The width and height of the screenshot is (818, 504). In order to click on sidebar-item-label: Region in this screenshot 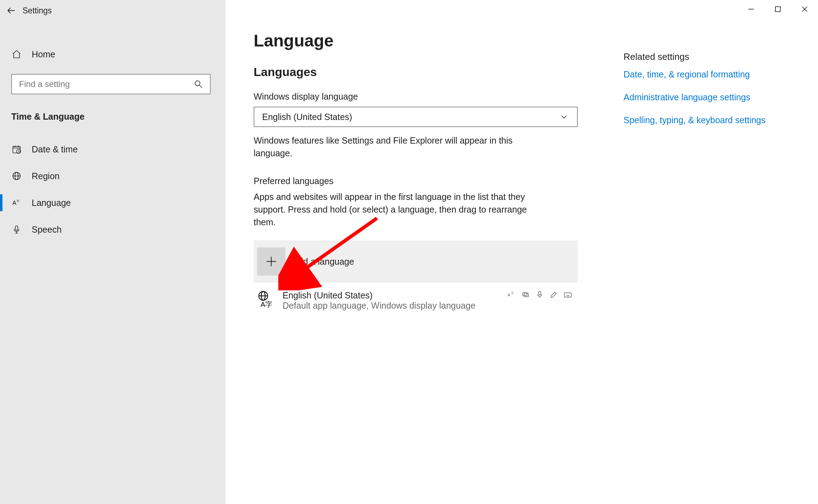, I will do `click(46, 176)`.